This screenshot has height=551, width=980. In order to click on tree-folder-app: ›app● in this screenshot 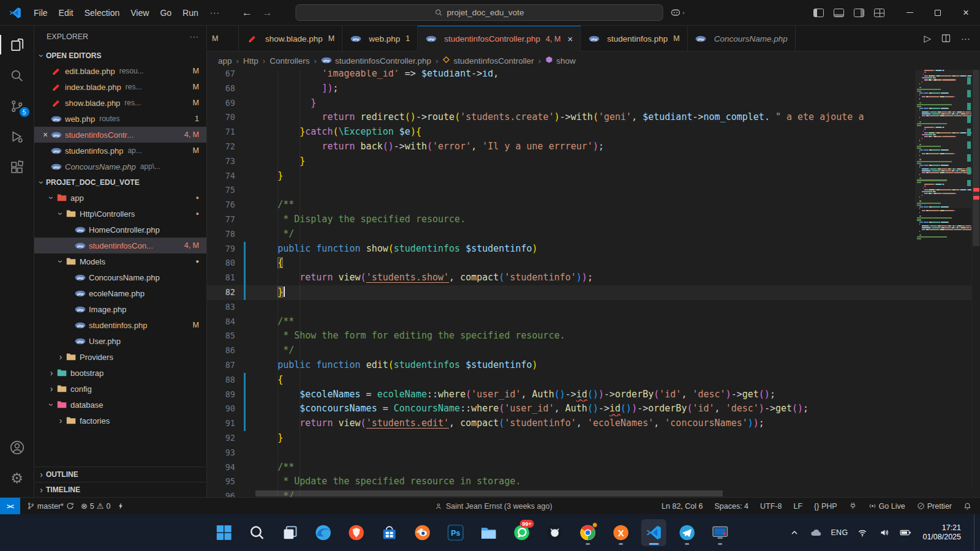, I will do `click(120, 198)`.